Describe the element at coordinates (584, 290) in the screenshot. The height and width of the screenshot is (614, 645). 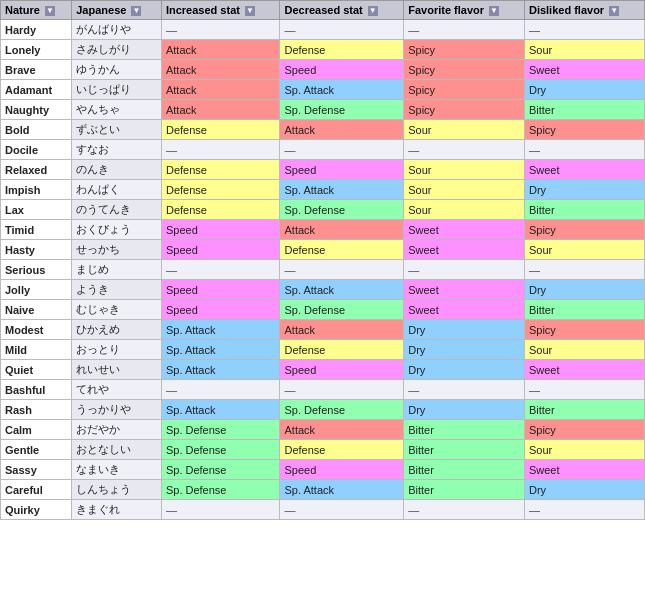
I see `dis-flavor: Dry` at that location.